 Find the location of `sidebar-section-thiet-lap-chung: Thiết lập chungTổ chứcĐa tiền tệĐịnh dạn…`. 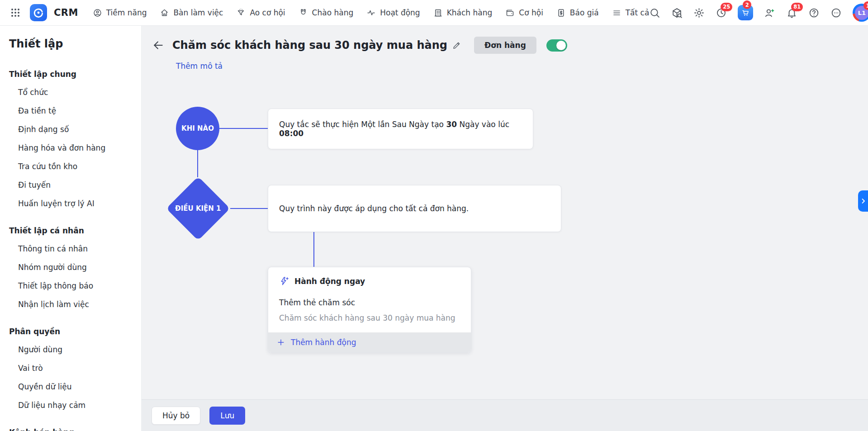

sidebar-section-thiet-lap-chung: Thiết lập chungTổ chứcĐa tiền tệĐịnh dạn… is located at coordinates (70, 141).